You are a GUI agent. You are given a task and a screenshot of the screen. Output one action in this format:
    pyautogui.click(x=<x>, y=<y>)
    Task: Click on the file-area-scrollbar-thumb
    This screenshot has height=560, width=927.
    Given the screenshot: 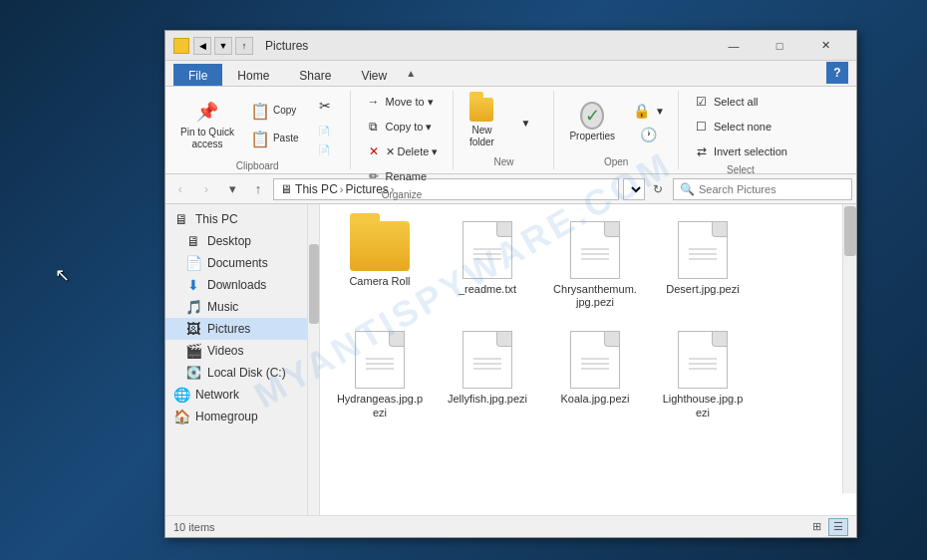 What is the action you would take?
    pyautogui.click(x=850, y=231)
    